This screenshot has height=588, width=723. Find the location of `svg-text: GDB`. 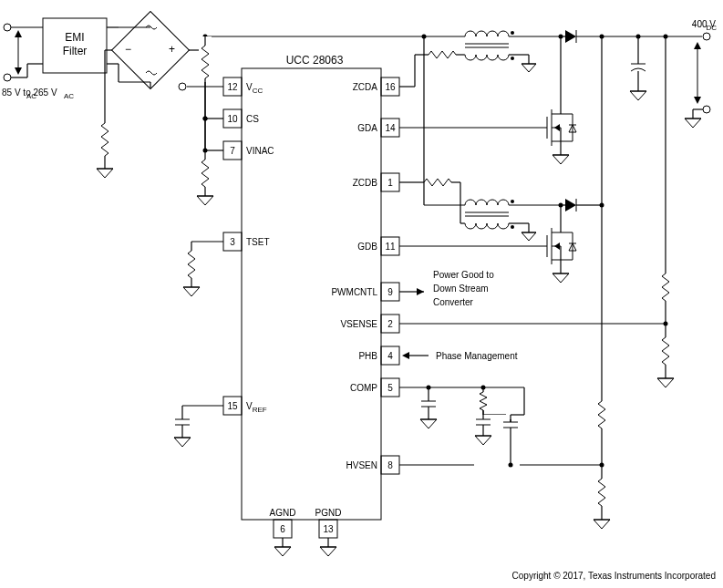

svg-text: GDB is located at coordinates (367, 246).